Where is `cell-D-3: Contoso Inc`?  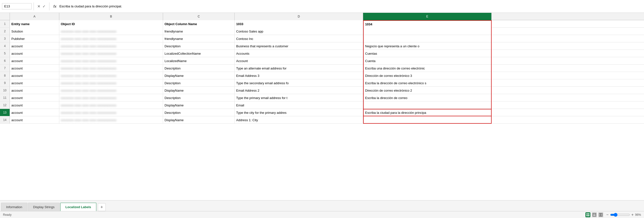 cell-D-3: Contoso Inc is located at coordinates (299, 39).